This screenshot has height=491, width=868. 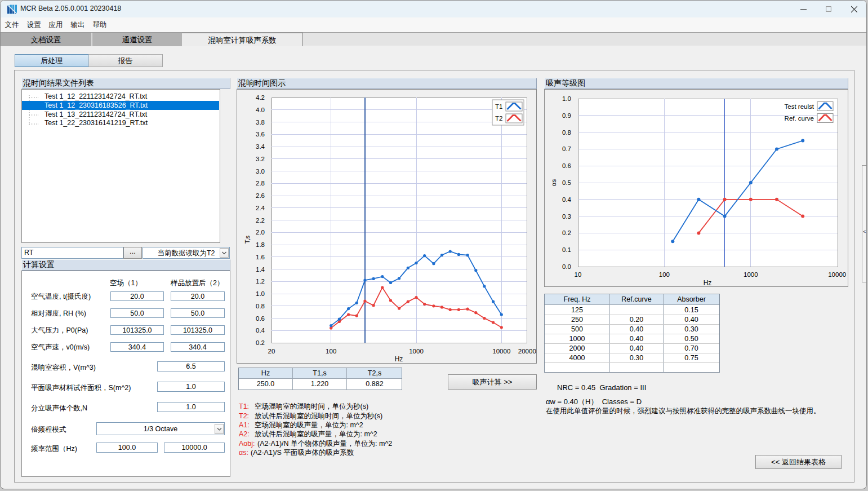 What do you see at coordinates (260, 183) in the screenshot?
I see `svg-text: 2.8` at bounding box center [260, 183].